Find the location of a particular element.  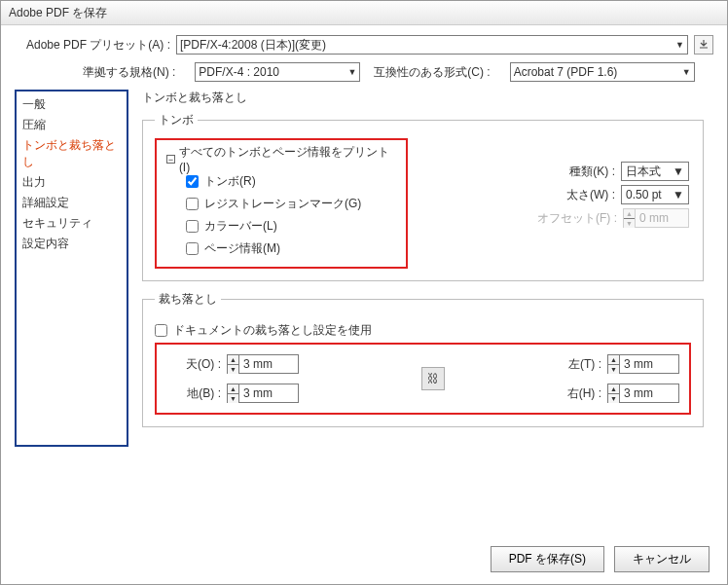

save-pdf-button: PDF を保存(S) is located at coordinates (547, 559).